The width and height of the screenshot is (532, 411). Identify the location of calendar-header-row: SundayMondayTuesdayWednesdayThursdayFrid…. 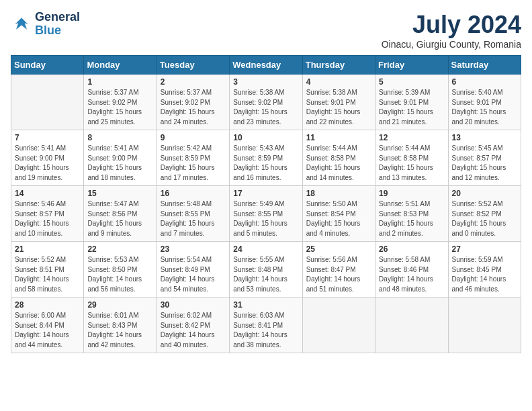
(266, 65).